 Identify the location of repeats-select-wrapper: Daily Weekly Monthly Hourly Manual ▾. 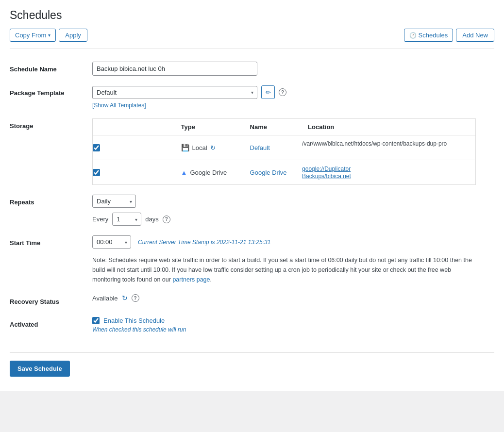
(114, 201).